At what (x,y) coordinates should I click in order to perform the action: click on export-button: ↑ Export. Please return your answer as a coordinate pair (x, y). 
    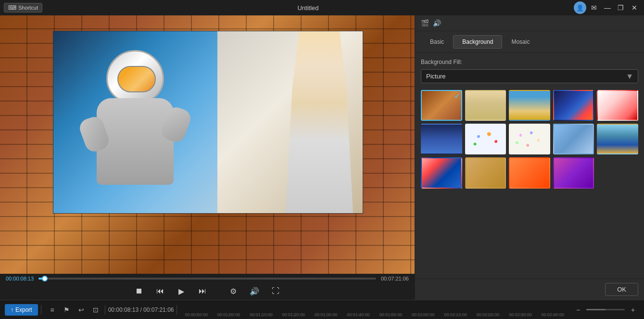
    Looking at the image, I should click on (21, 310).